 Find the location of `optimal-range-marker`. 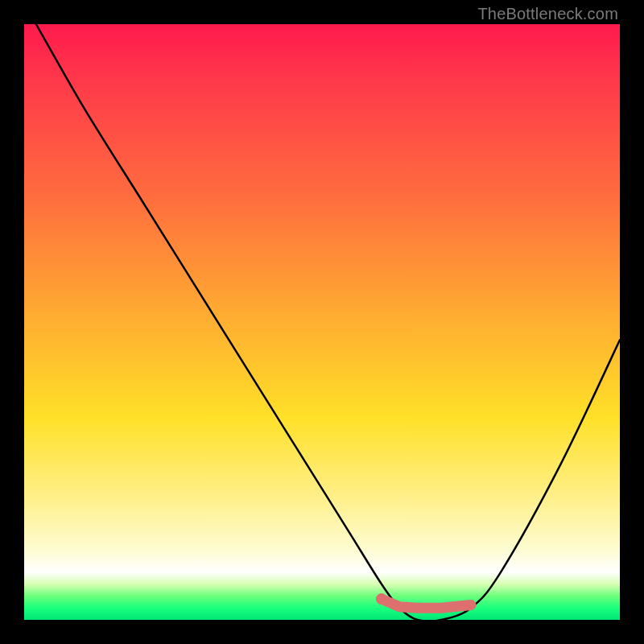

optimal-range-marker is located at coordinates (427, 604).